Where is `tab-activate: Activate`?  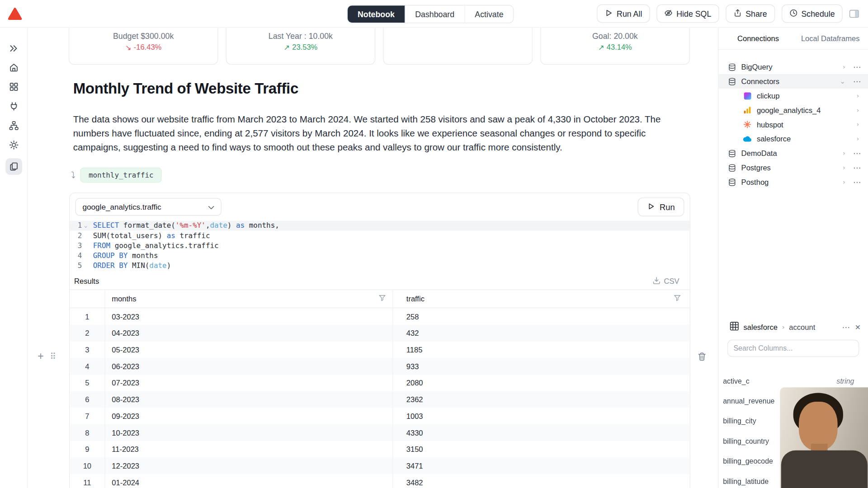 tab-activate: Activate is located at coordinates (489, 14).